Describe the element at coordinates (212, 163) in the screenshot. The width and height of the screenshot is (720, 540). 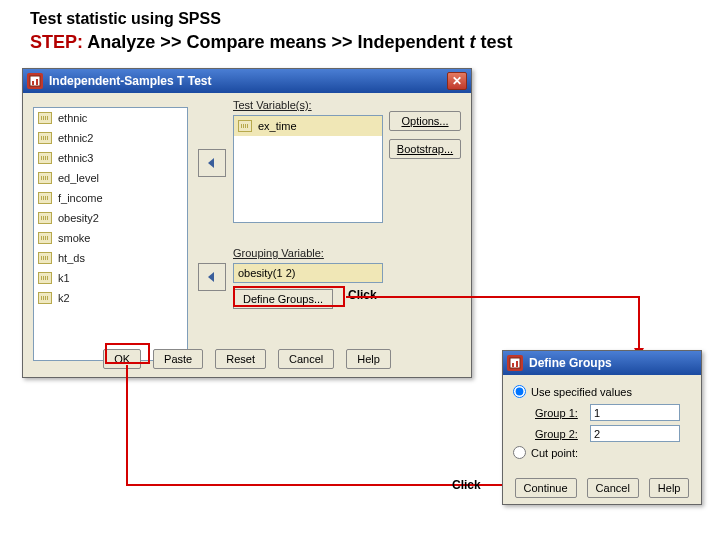
I see `move-to-test-variables-button` at that location.